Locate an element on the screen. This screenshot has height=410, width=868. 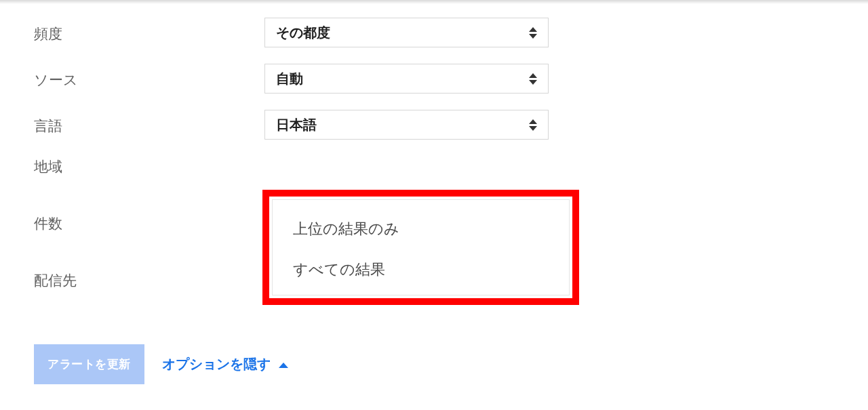
label-region: 地域 is located at coordinates (149, 163).